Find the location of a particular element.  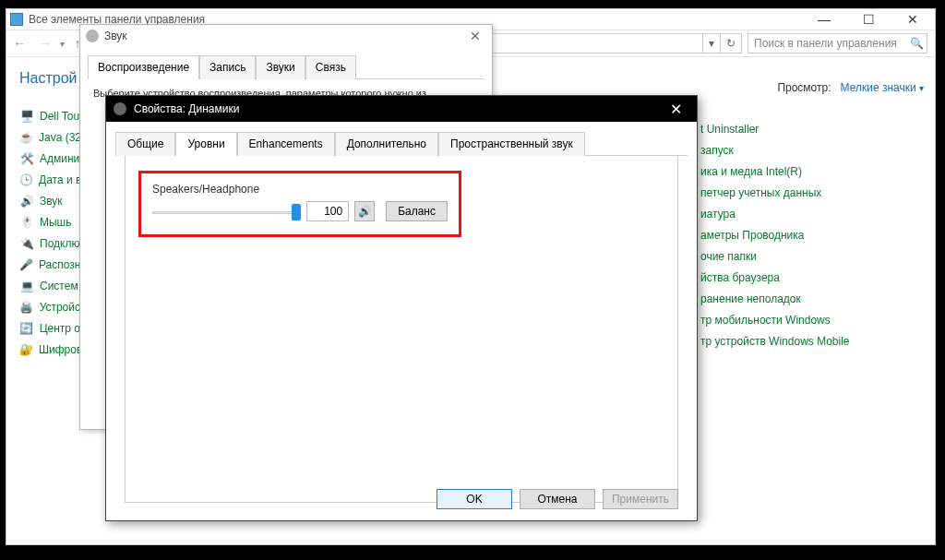

maximize-button: ☐ is located at coordinates (868, 19).